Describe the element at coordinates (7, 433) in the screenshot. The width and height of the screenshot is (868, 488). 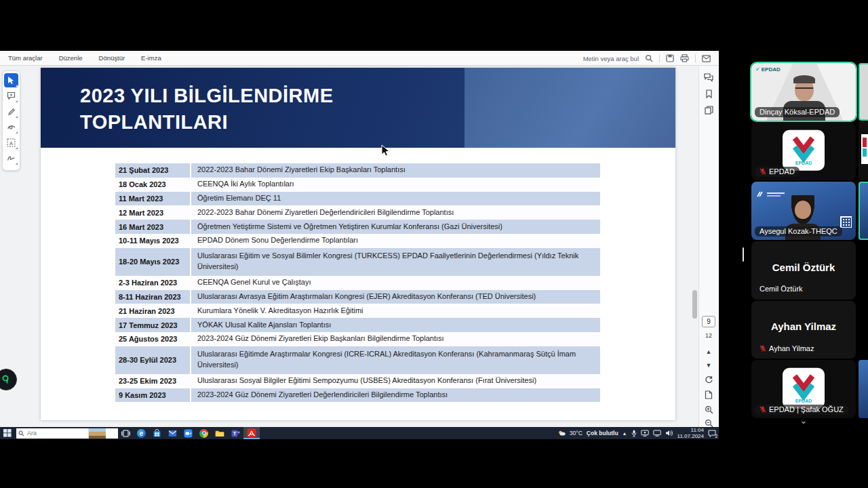
I see `start-button` at that location.